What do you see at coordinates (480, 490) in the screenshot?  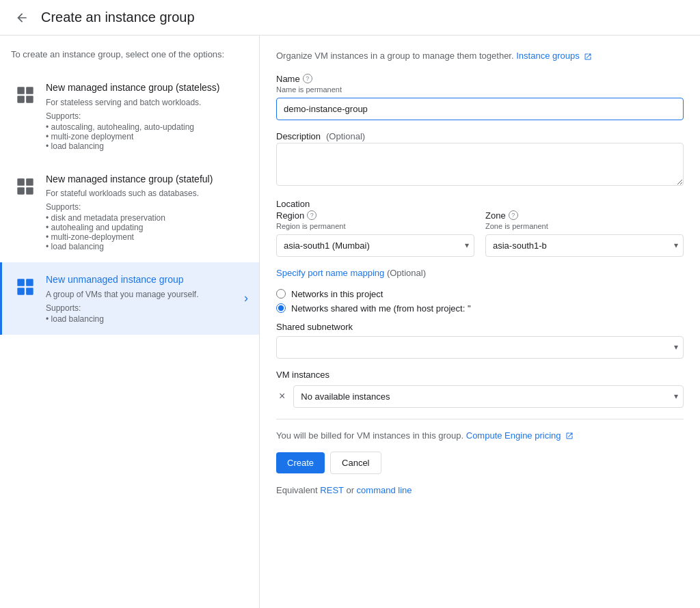 I see `equivalent-section: Equivalent REST or command line` at bounding box center [480, 490].